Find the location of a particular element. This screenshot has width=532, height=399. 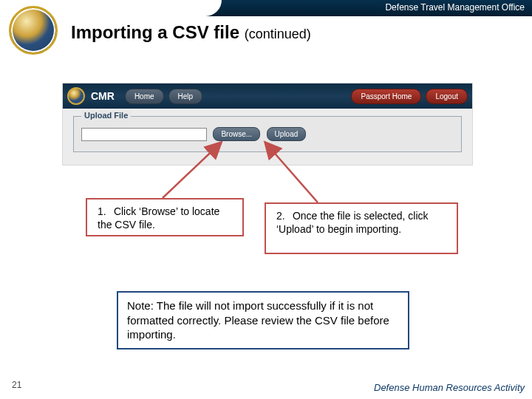

title-subtitle: (continued) is located at coordinates (278, 34).